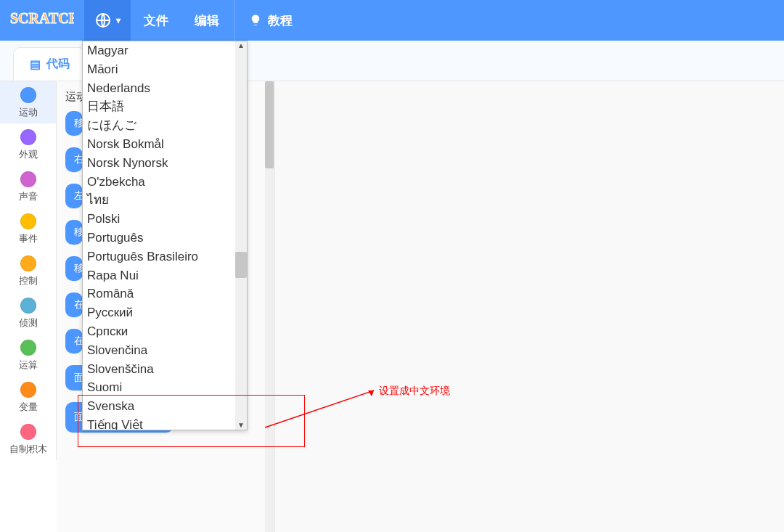 The height and width of the screenshot is (532, 784). Describe the element at coordinates (49, 64) in the screenshot. I see `tab-code: ▤ 代码` at that location.